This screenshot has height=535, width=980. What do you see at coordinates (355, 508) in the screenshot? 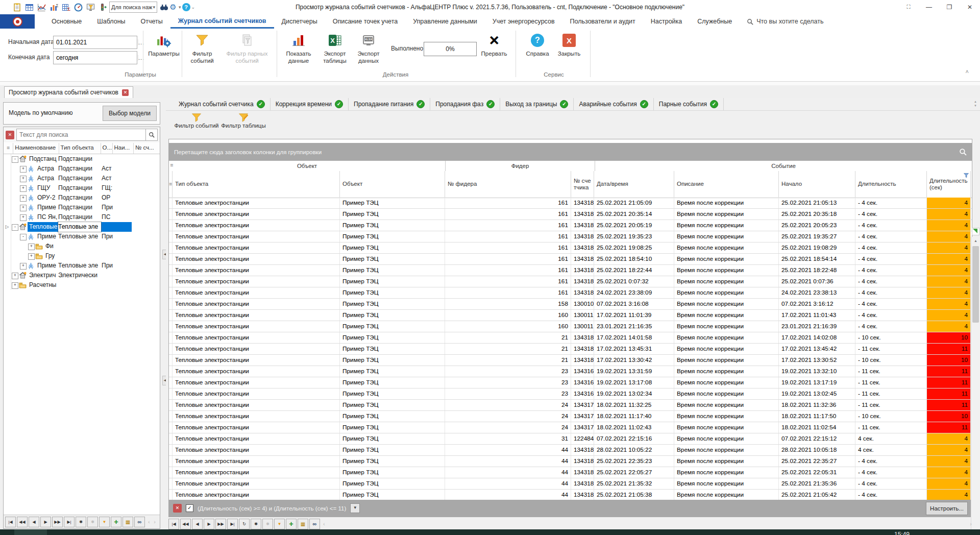
I see `filter-dropdown-icon: ▼` at bounding box center [355, 508].